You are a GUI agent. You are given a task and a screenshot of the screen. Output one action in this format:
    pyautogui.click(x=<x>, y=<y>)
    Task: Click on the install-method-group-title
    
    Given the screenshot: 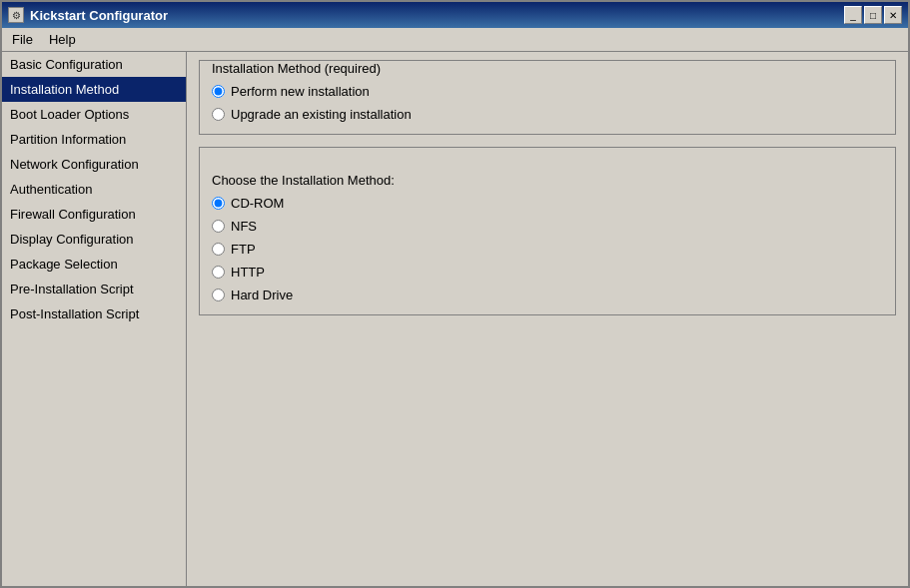 What is the action you would take?
    pyautogui.click(x=214, y=156)
    